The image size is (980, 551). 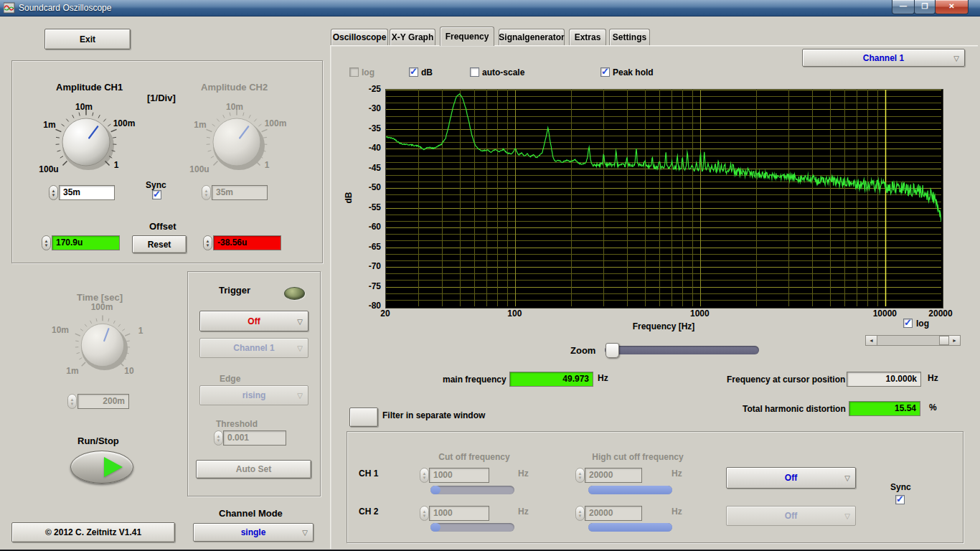 I want to click on trigger-edge-dropdown: rising ▽, so click(x=254, y=395).